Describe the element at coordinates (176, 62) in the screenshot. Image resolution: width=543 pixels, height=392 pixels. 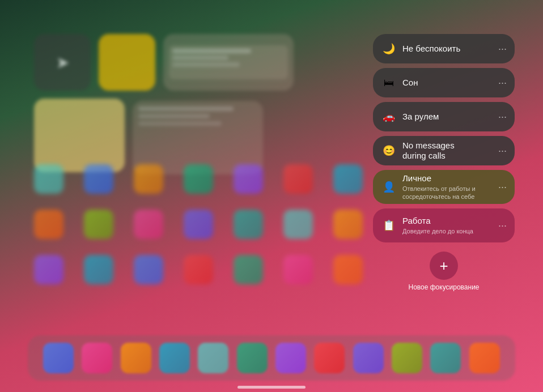
I see `widget-row-1: ➤` at that location.